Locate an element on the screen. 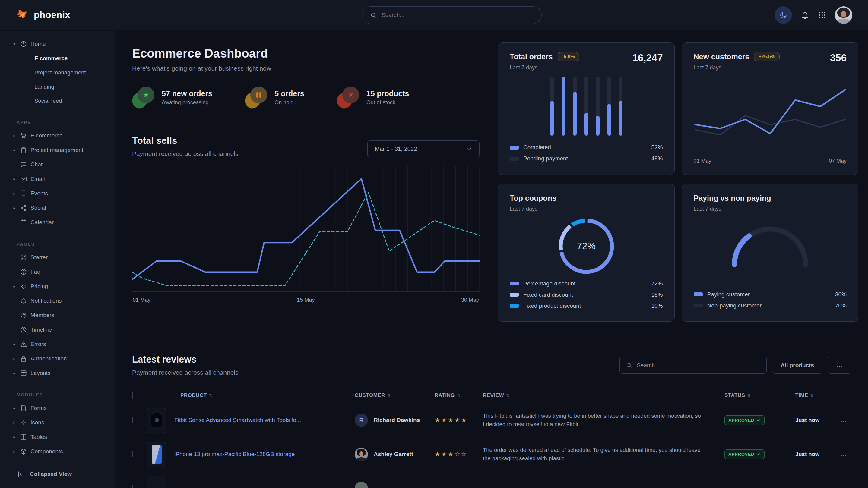 This screenshot has width=868, height=488. top-navbar: phoenix is located at coordinates (434, 15).